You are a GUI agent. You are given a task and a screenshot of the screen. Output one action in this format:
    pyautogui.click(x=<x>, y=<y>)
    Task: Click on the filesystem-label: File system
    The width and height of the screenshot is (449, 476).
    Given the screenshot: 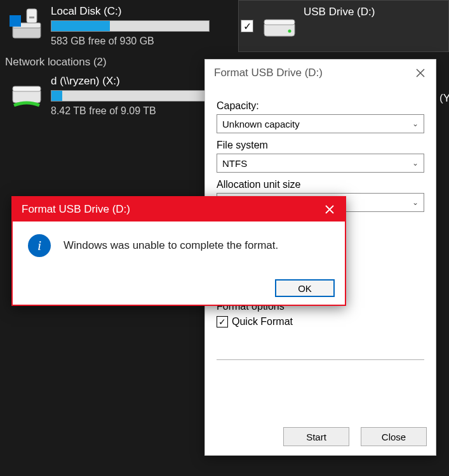 What is the action you would take?
    pyautogui.click(x=320, y=145)
    